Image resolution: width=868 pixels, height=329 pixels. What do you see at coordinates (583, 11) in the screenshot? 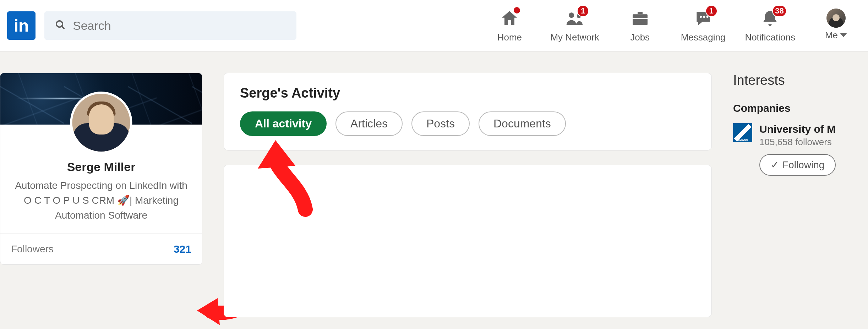
I see `network-badge: 1` at bounding box center [583, 11].